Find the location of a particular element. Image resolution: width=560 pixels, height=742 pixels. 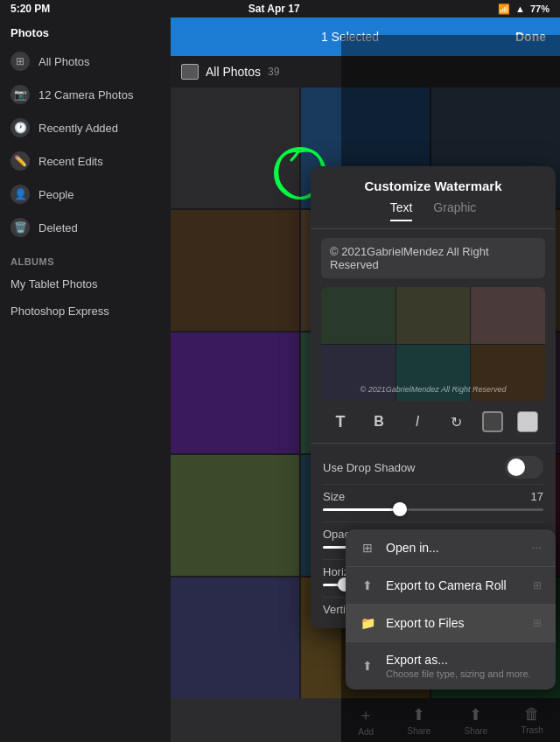

open-in-icon: ⊞ is located at coordinates (368, 548).